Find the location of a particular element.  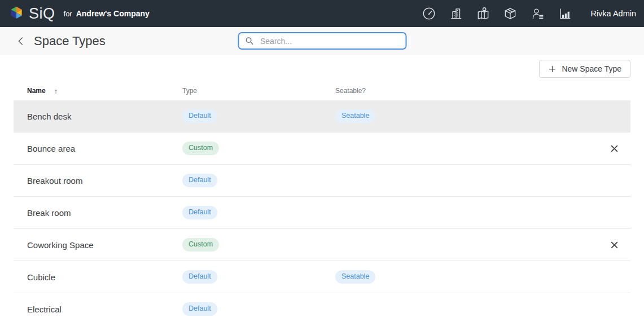

nav-map-button is located at coordinates (483, 14).